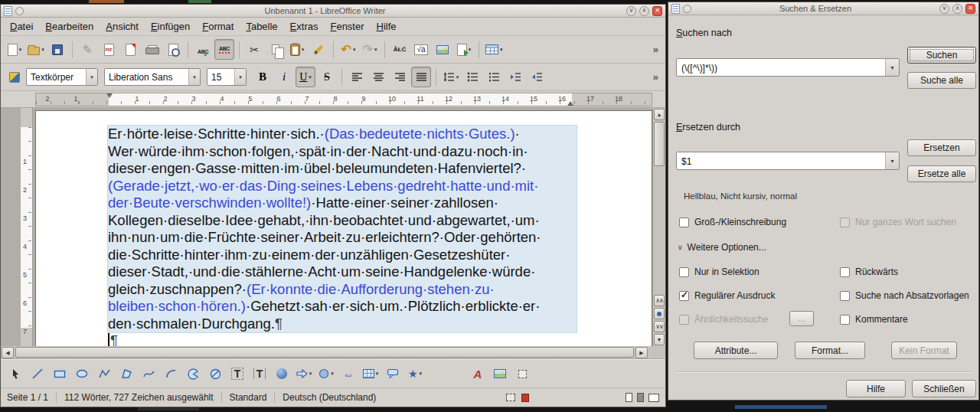 The image size is (980, 412). I want to click on regex-checkbox: ✓ Regulärer Ausdruck, so click(727, 296).